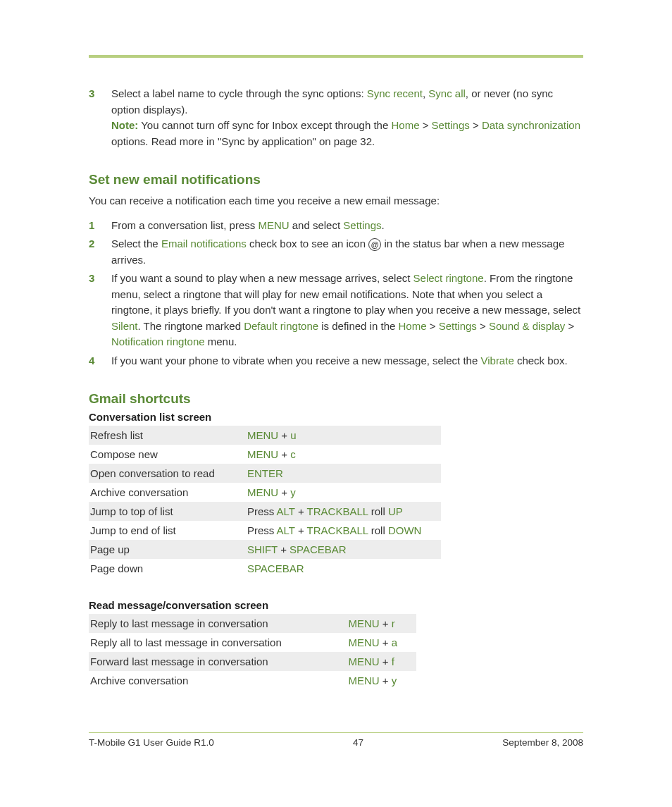  What do you see at coordinates (265, 512) in the screenshot?
I see `table-row: Jump to top of list Press ALT + TRACKBAL…` at bounding box center [265, 512].